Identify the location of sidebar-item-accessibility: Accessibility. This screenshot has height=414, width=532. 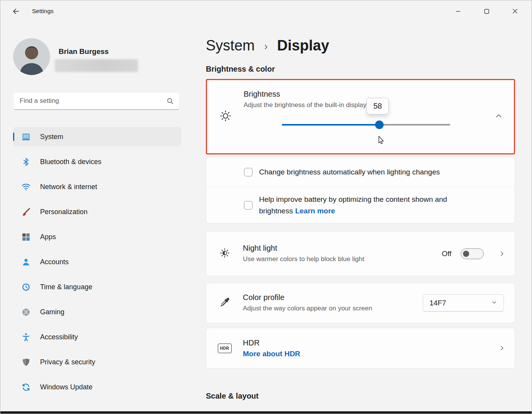
(97, 337).